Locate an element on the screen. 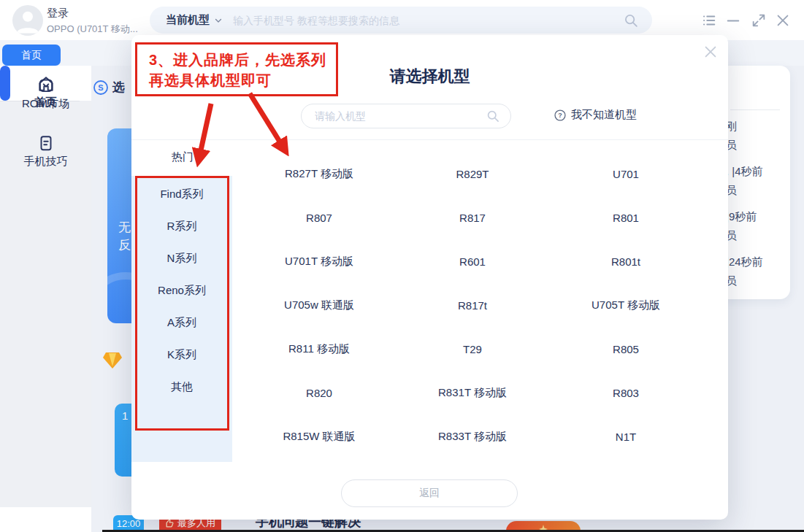 Image resolution: width=804 pixels, height=532 pixels. model-item: R817 is located at coordinates (472, 217).